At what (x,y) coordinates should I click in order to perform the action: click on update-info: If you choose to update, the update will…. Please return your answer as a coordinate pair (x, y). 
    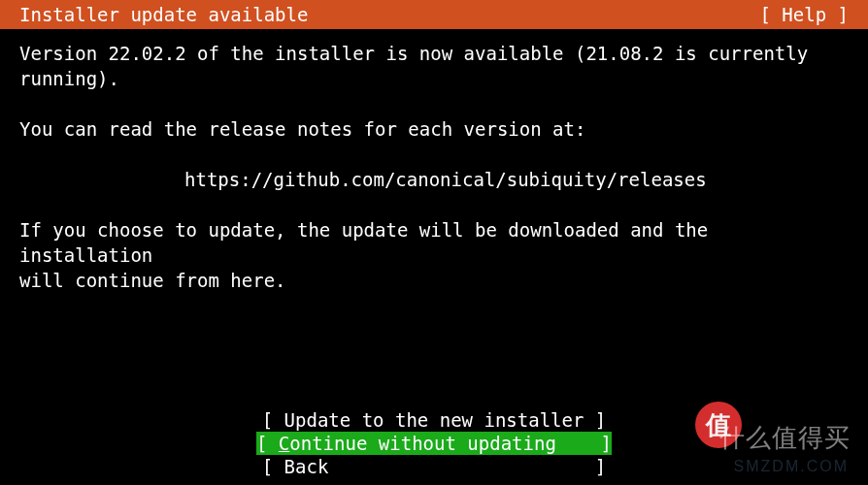
    Looking at the image, I should click on (434, 255).